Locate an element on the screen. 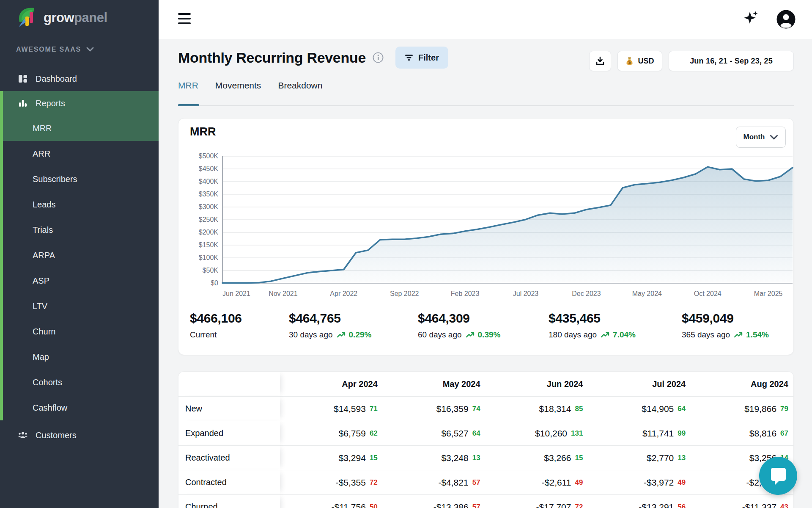  brand-name: growpanel is located at coordinates (75, 18).